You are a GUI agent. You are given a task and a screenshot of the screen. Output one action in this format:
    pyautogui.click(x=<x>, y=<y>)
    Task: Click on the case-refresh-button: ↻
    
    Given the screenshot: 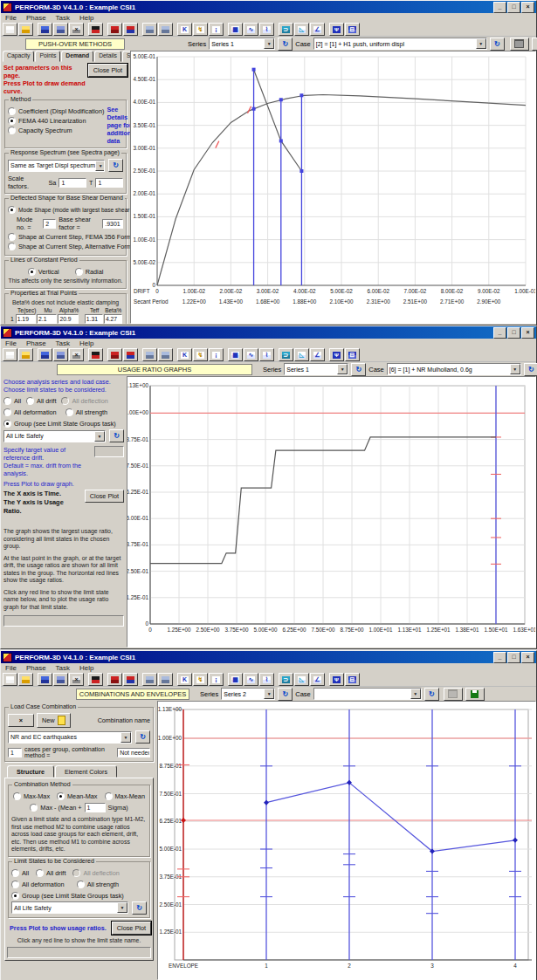 What is the action you would take?
    pyautogui.click(x=431, y=695)
    